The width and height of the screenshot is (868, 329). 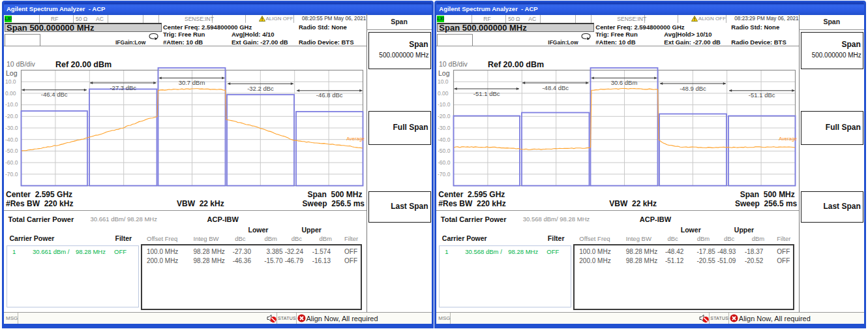 I want to click on svg-text: 30.7 dBm, so click(x=192, y=82).